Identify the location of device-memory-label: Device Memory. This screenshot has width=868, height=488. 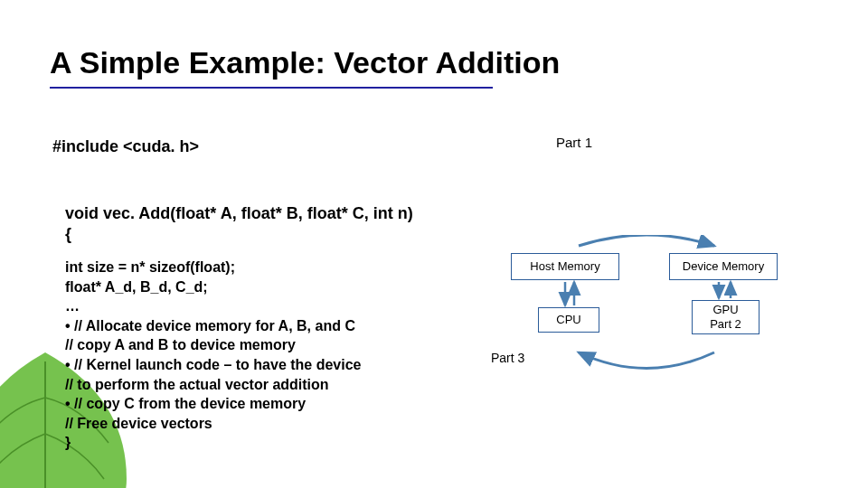
(723, 267).